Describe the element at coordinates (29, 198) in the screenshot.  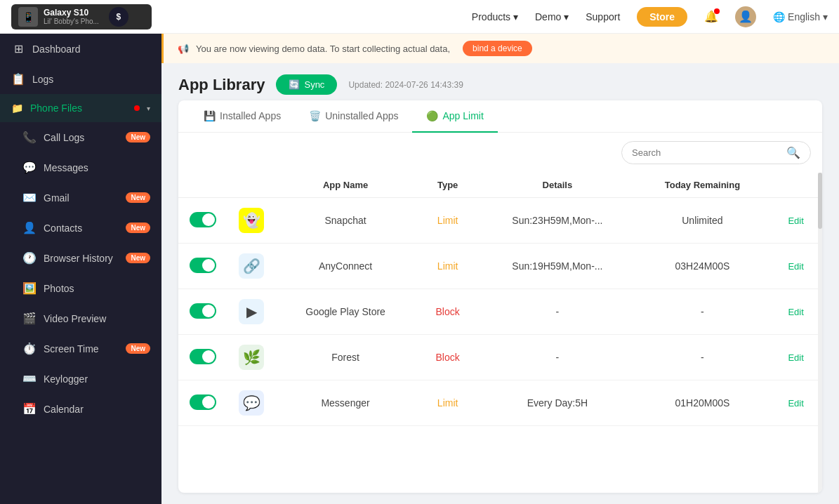
I see `gmail-icon: ✉️` at that location.